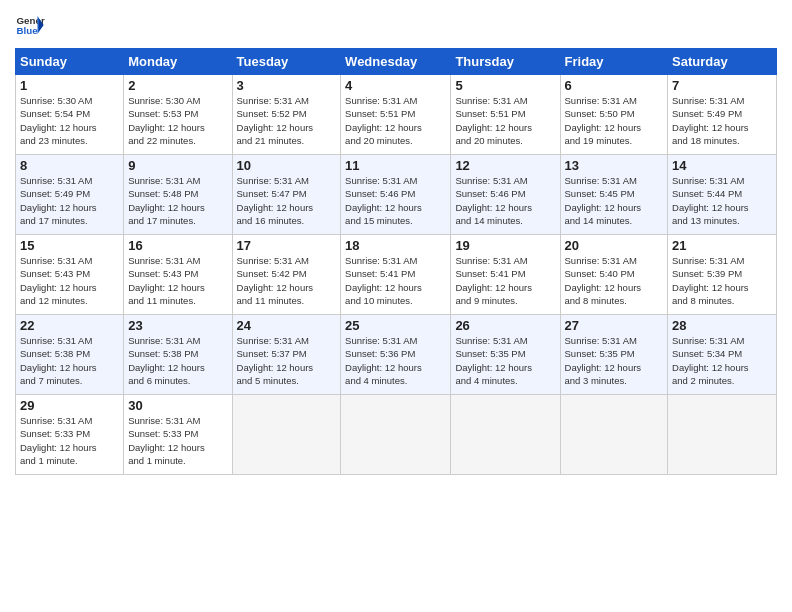 The width and height of the screenshot is (792, 612). What do you see at coordinates (287, 280) in the screenshot?
I see `day-info: Sunrise: 5:31 AM Sunset: 5:42 PM Dayligh…` at bounding box center [287, 280].